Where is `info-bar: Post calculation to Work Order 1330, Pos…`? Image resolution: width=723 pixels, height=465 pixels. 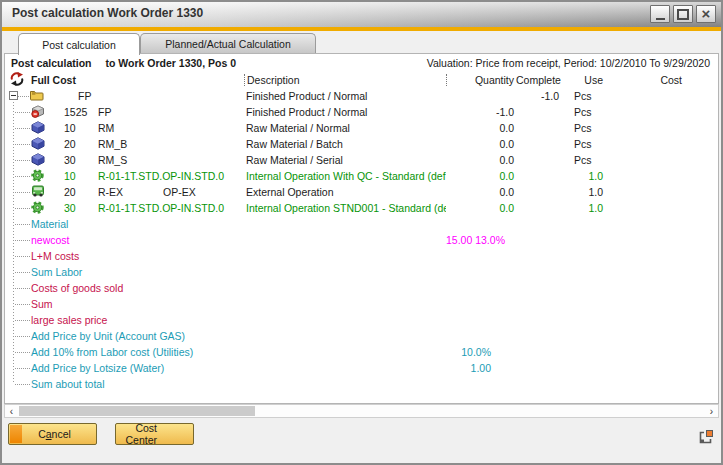 info-bar: Post calculation to Work Order 1330, Pos… is located at coordinates (362, 62).